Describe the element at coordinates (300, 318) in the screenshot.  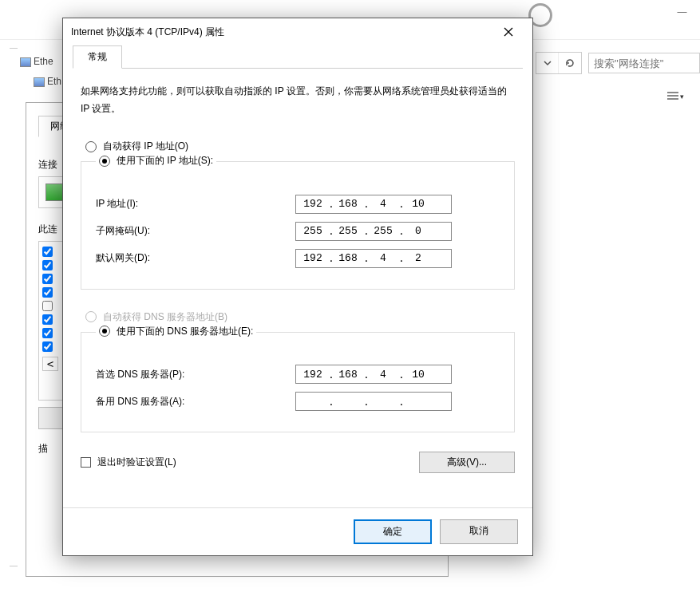
I see `radio-dns-auto: 自动获得 DNS 服务器地址(B)` at that location.